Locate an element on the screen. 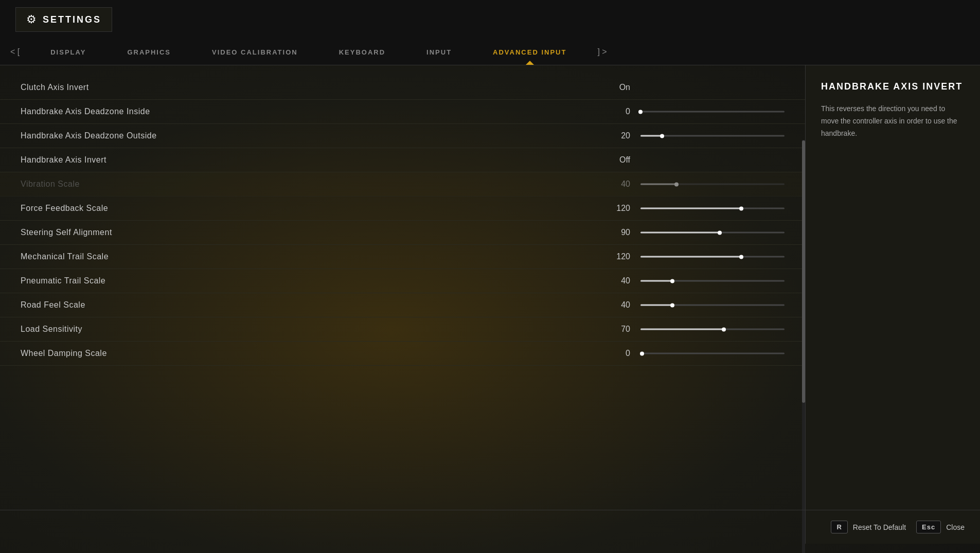 Image resolution: width=980 pixels, height=553 pixels. setting-name: Vibration Scale is located at coordinates (310, 184).